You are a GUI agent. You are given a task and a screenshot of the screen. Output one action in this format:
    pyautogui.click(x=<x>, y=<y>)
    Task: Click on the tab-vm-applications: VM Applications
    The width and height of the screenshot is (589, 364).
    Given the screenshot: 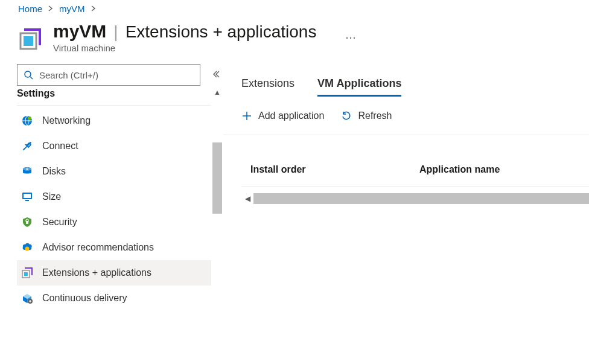 What is the action you would take?
    pyautogui.click(x=360, y=87)
    